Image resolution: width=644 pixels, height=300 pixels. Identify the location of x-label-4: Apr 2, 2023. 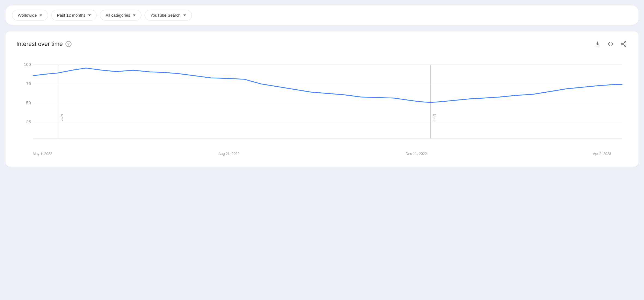
(602, 154).